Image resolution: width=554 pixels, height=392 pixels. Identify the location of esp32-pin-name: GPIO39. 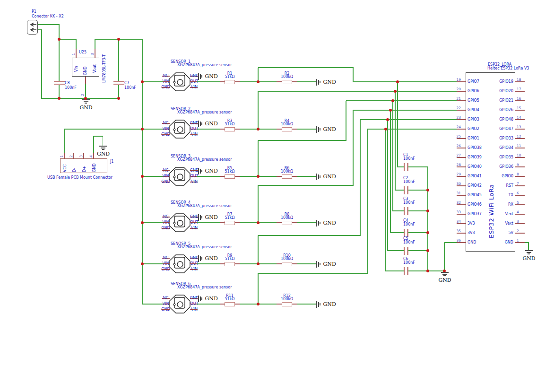
(475, 157).